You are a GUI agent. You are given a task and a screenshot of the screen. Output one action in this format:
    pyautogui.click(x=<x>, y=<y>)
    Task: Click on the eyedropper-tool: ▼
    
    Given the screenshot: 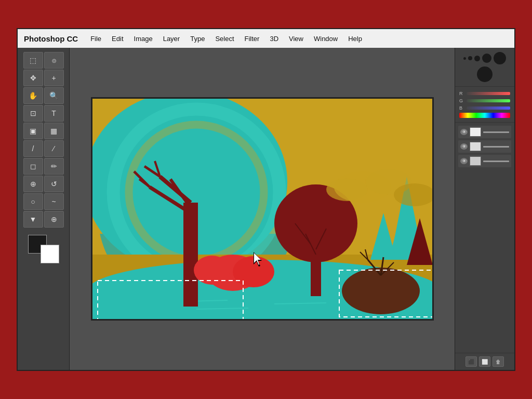 What is the action you would take?
    pyautogui.click(x=33, y=219)
    